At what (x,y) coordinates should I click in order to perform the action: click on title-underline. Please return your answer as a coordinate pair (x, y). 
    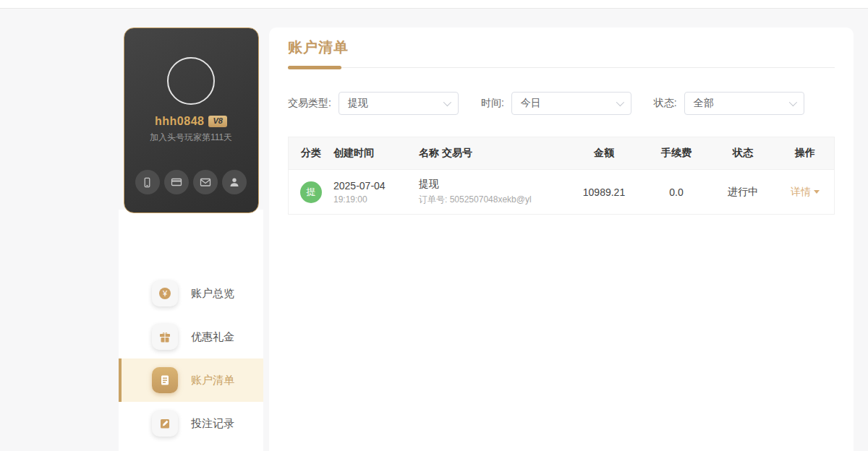
    Looking at the image, I should click on (315, 68).